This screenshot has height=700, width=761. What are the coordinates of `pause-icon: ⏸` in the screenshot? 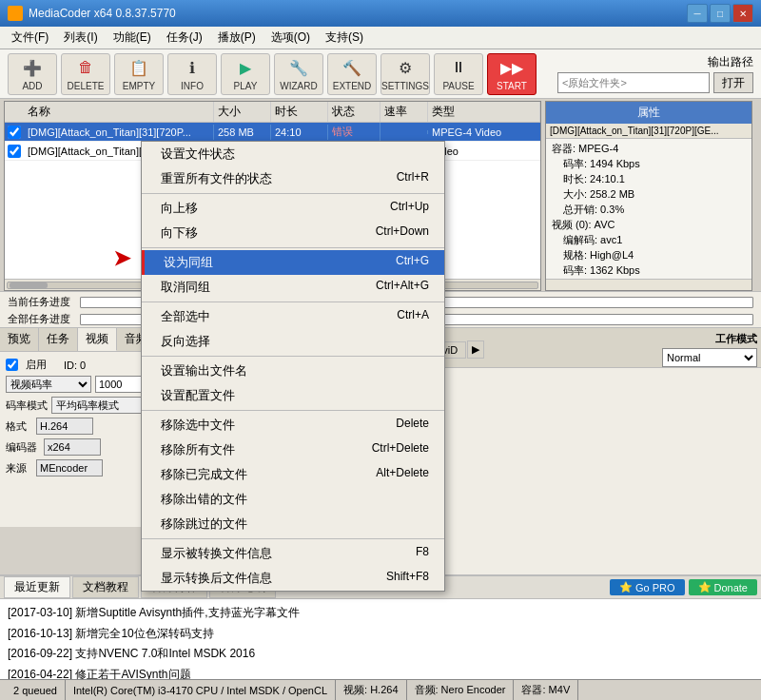 It's located at (459, 68).